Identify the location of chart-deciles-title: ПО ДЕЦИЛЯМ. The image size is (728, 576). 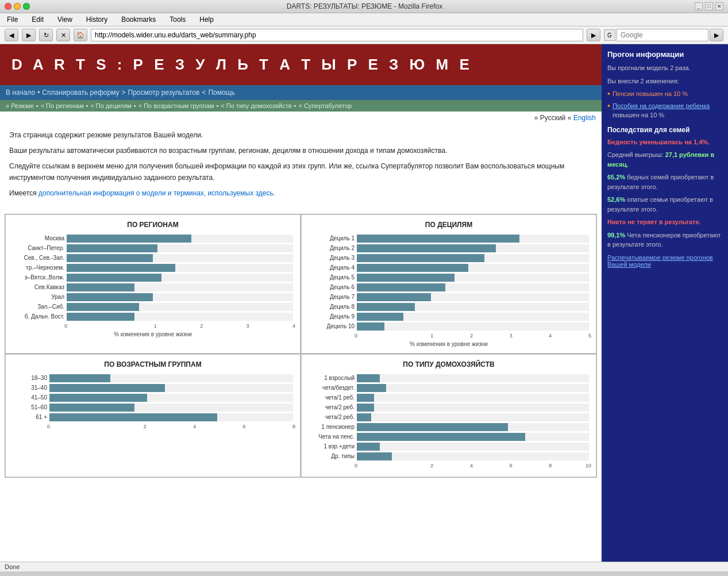
(449, 225).